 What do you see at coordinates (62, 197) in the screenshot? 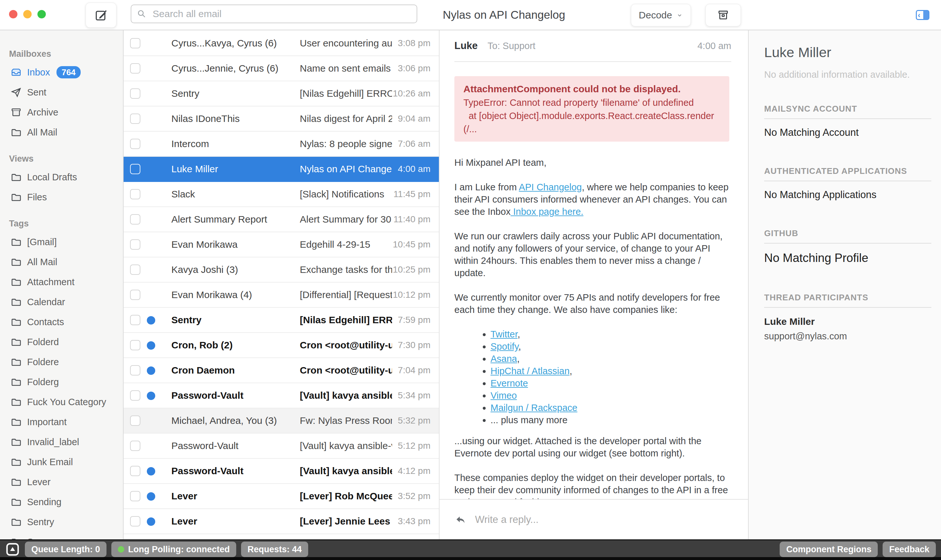
I see `sidebar-item: Files` at bounding box center [62, 197].